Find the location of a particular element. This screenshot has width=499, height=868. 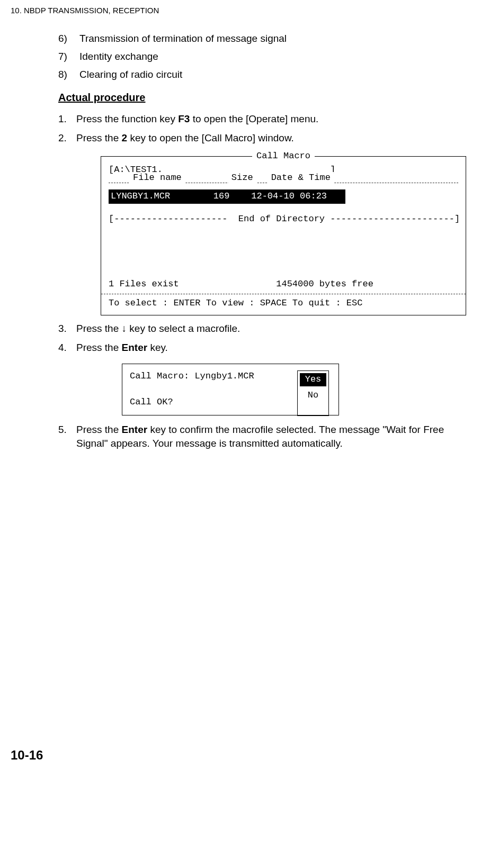

call-macro-window: Call Macro [A:\TEST1. ] File name Size D… is located at coordinates (283, 236).